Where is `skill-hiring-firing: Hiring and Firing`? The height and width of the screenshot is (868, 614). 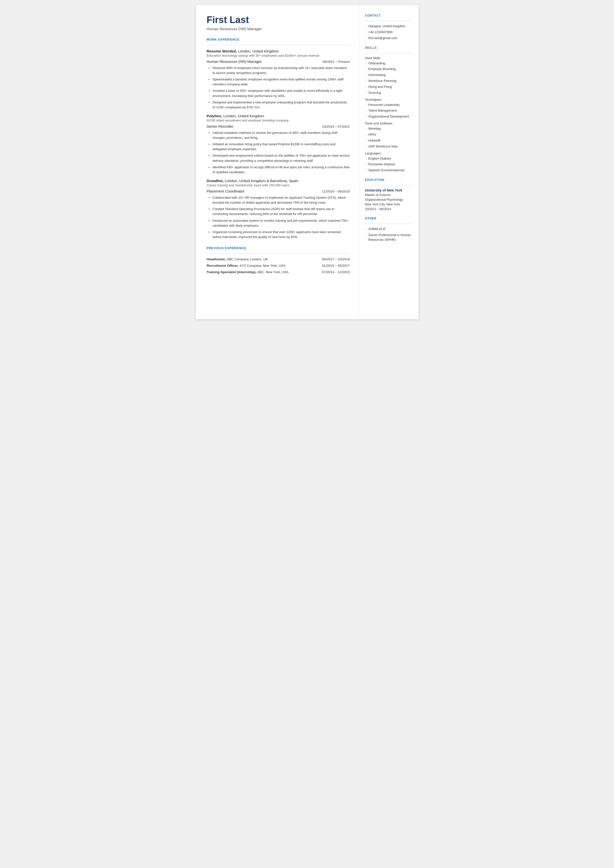 skill-hiring-firing: Hiring and Firing is located at coordinates (389, 87).